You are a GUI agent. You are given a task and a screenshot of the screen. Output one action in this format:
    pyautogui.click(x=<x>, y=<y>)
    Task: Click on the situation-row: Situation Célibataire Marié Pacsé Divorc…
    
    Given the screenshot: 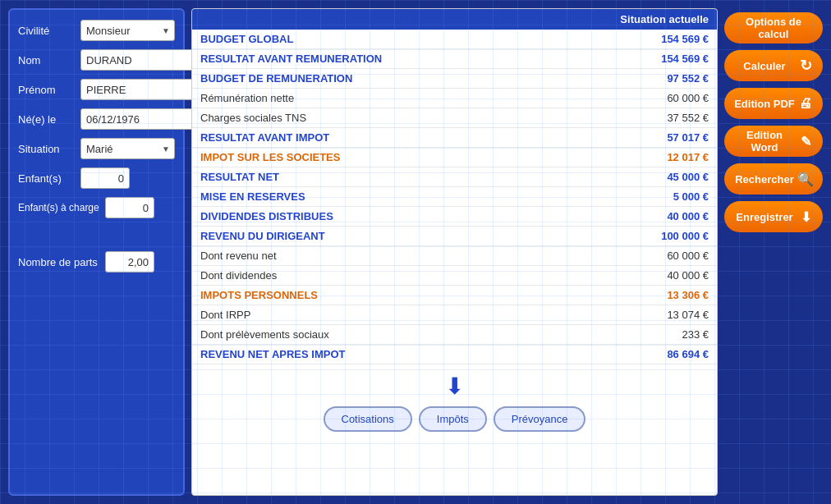 What is the action you would take?
    pyautogui.click(x=97, y=149)
    